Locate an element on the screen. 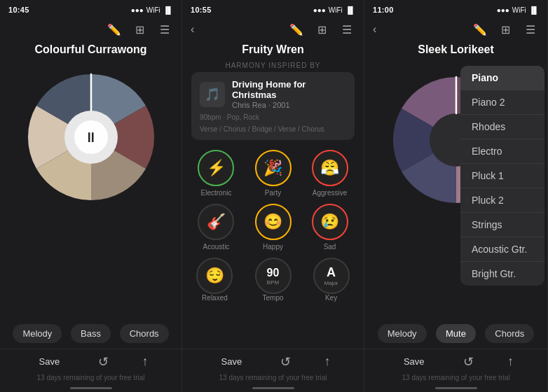 The image size is (548, 392). status-bar-1: 10:45 ●●● WiFi ▐▌ is located at coordinates (91, 8).